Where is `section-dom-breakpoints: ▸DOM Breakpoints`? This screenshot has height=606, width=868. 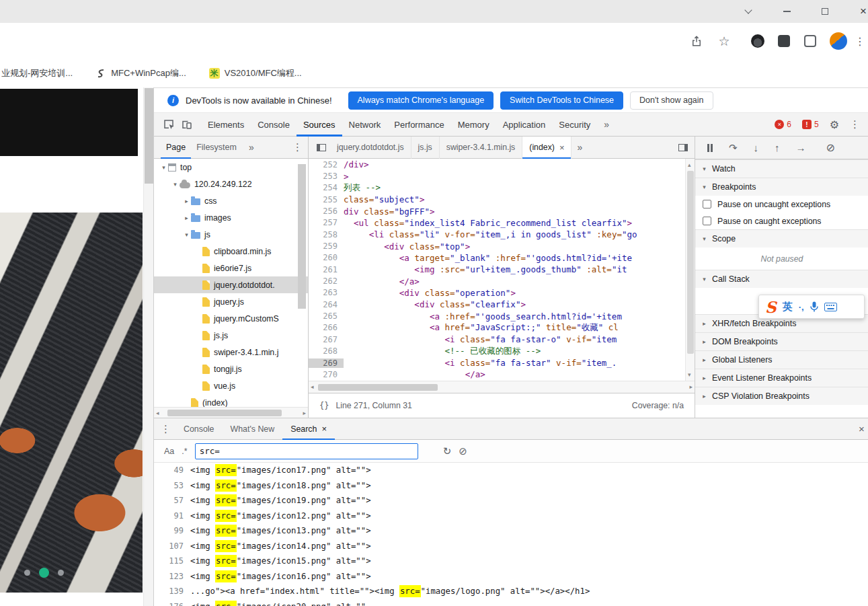 section-dom-breakpoints: ▸DOM Breakpoints is located at coordinates (781, 342).